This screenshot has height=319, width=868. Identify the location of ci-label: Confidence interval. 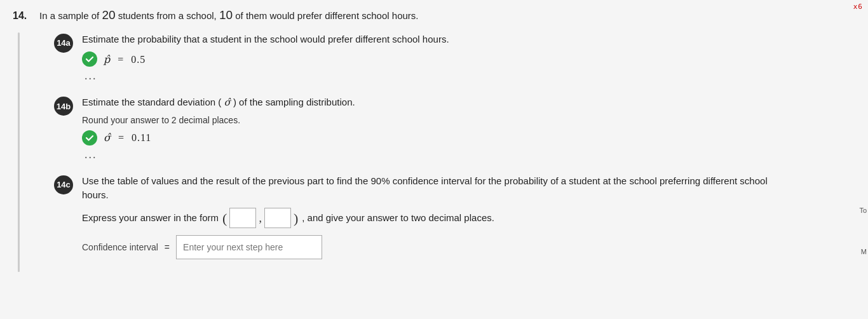
(120, 247).